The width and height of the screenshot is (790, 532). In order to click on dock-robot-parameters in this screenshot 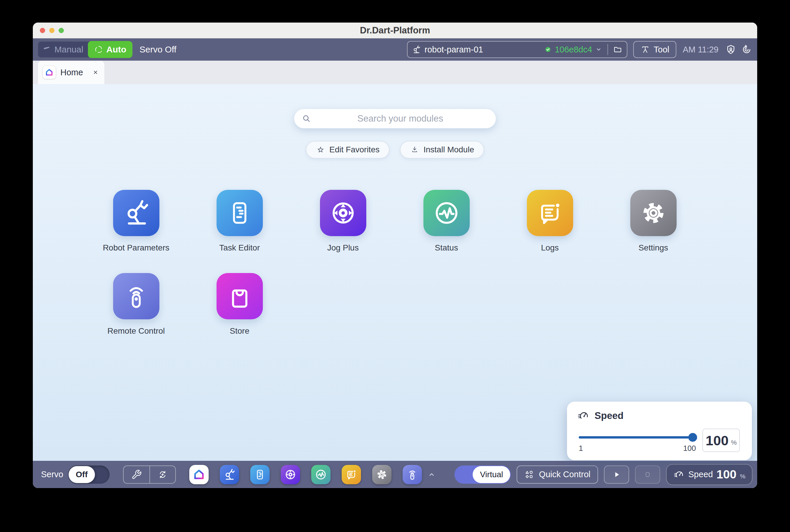, I will do `click(229, 474)`.